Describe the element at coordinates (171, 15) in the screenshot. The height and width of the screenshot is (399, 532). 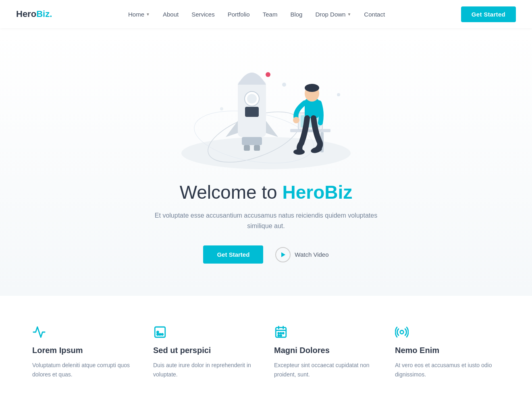
I see `nav-link-about: About` at that location.